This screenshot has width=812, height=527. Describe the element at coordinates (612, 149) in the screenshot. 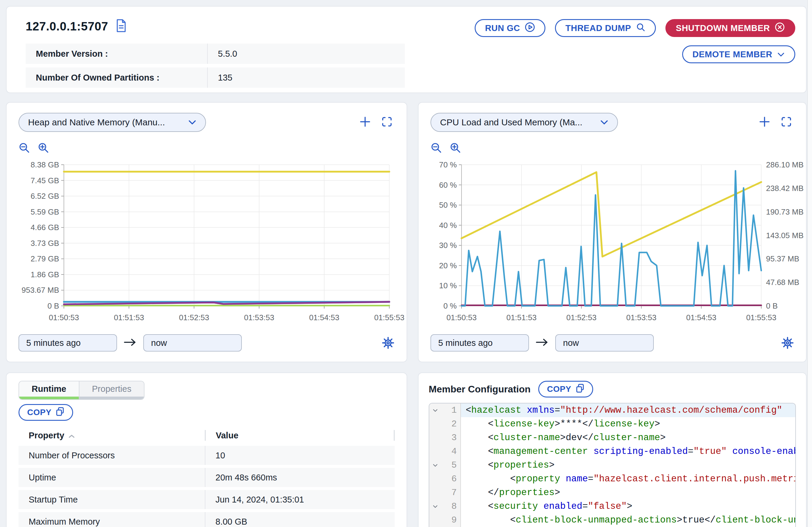

I see `chart-zoom-controls` at that location.